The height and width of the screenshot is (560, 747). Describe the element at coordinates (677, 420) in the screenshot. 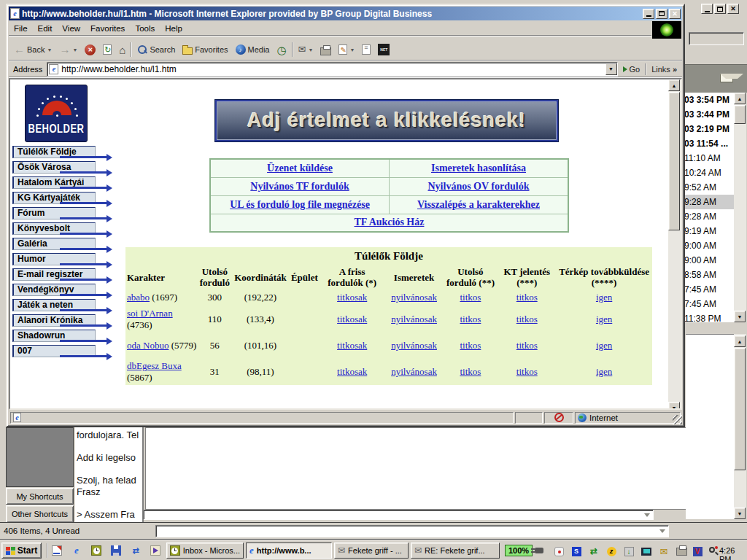

I see `resize-grip` at that location.